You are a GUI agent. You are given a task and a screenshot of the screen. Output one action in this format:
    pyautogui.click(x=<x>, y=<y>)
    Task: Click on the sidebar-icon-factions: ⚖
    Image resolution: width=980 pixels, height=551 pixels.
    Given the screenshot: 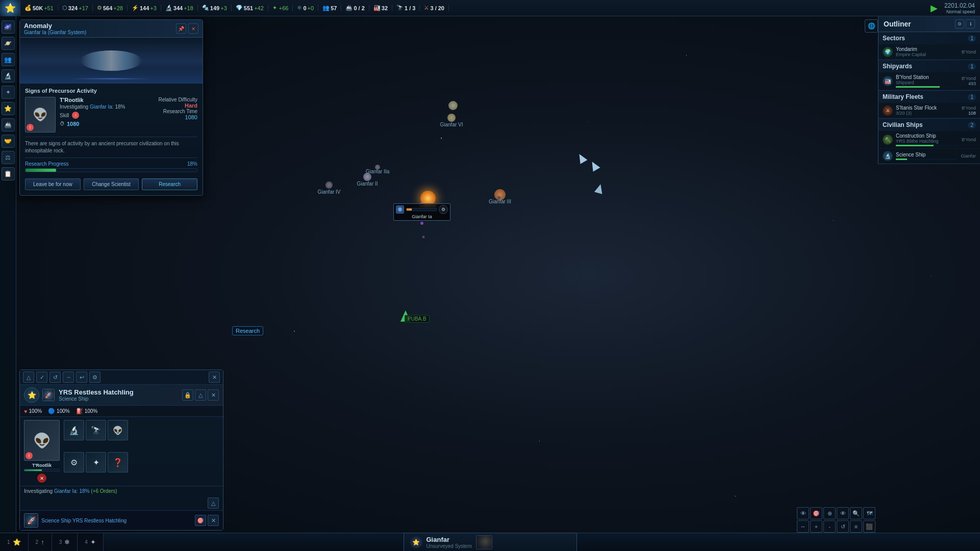 What is the action you would take?
    pyautogui.click(x=8, y=158)
    